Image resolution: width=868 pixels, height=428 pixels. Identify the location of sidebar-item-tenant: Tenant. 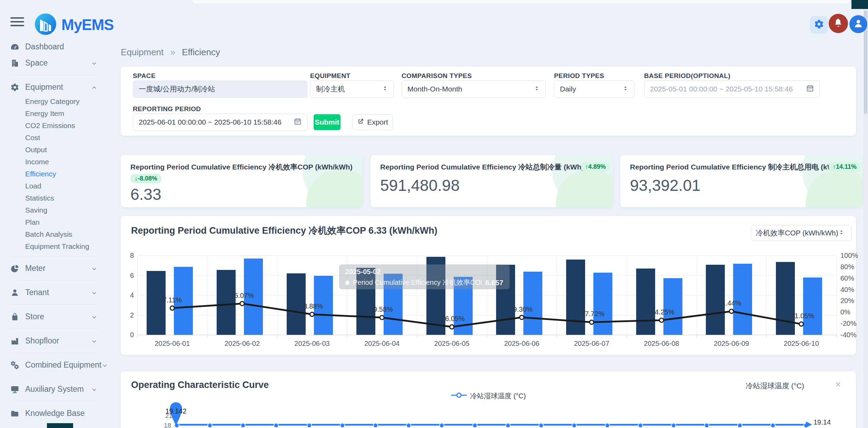
(54, 293).